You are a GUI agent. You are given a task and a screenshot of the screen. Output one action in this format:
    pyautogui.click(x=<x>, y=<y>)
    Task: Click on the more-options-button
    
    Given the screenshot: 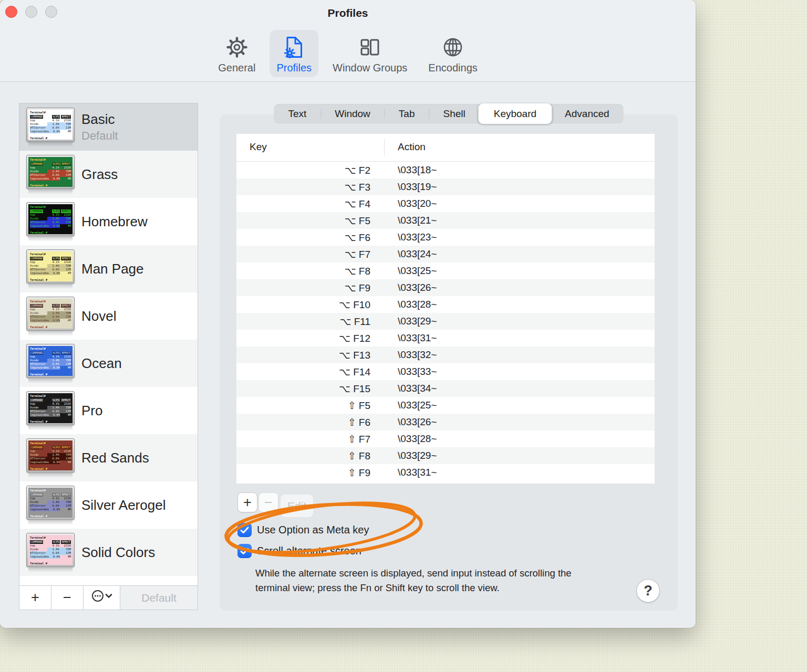 What is the action you would take?
    pyautogui.click(x=102, y=597)
    